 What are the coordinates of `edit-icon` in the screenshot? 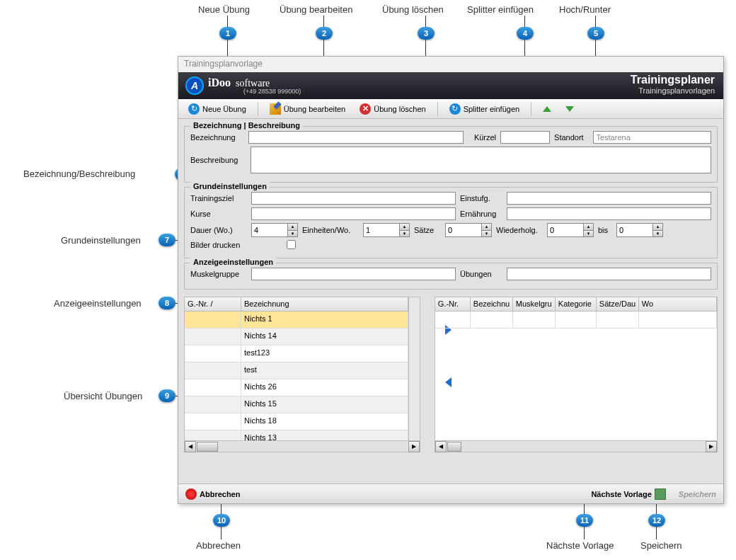 It's located at (275, 109).